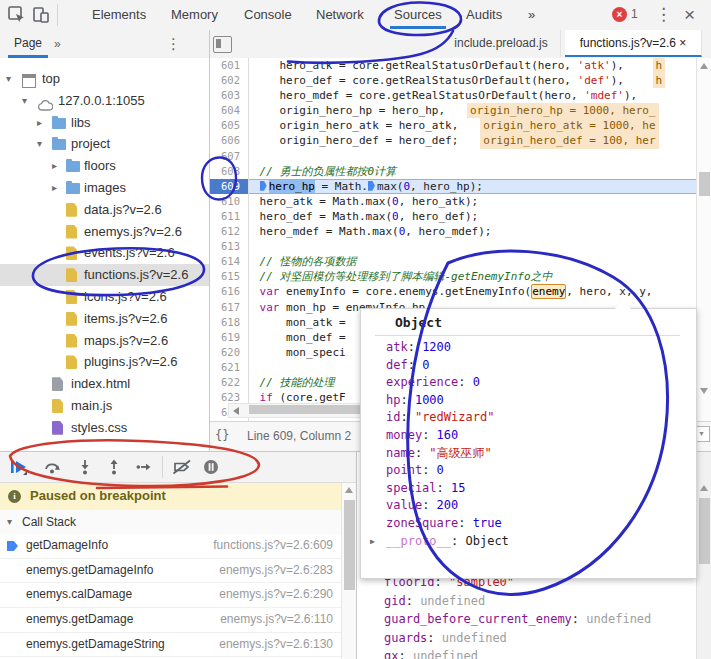  I want to click on scope-scroll-thumb, so click(704, 531).